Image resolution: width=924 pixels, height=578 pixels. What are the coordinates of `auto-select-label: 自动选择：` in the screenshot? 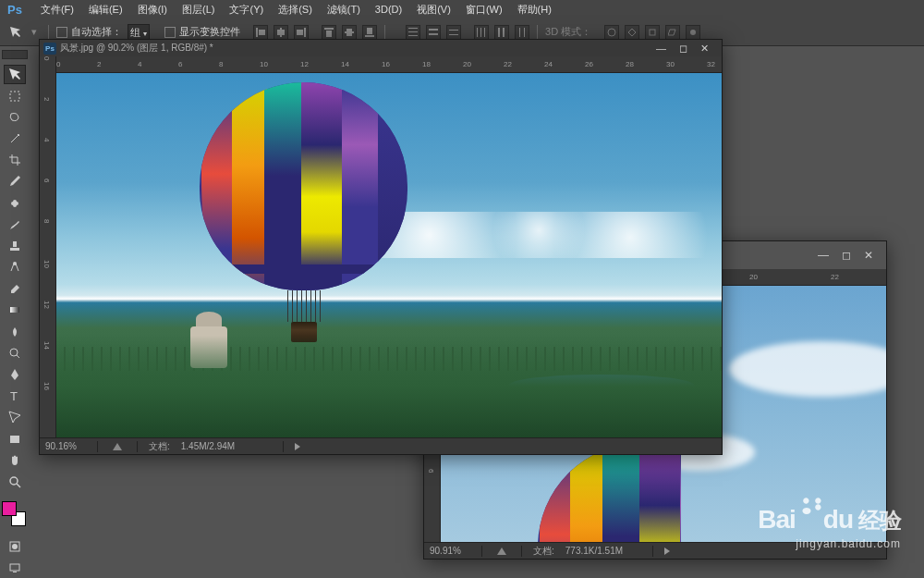 It's located at (96, 31).